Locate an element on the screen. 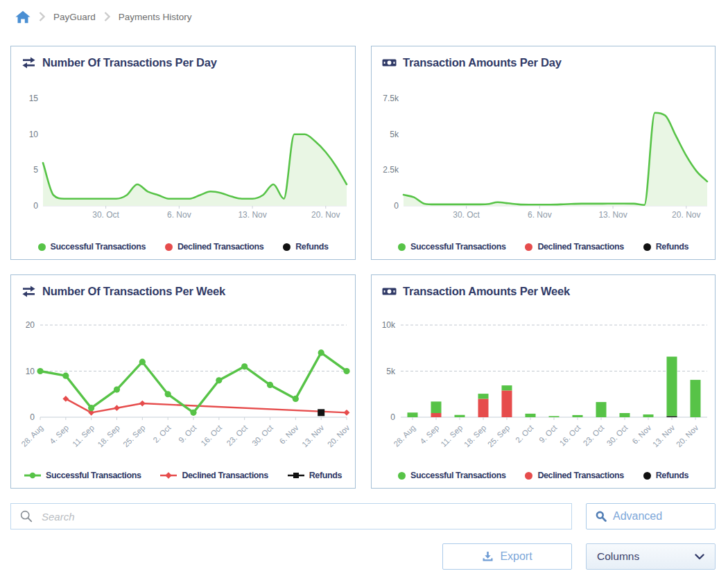  svg-text: 13. Nov is located at coordinates (313, 437).